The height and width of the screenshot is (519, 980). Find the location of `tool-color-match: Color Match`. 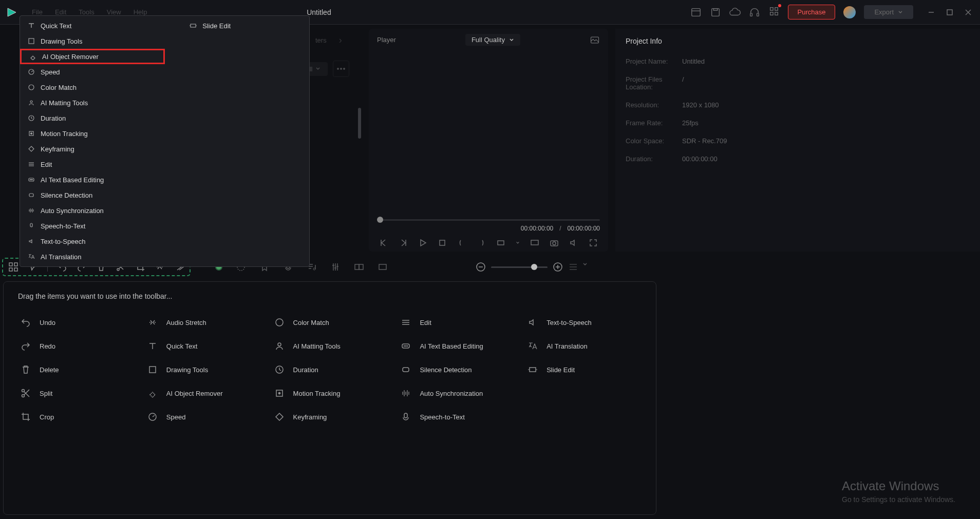

tool-color-match: Color Match is located at coordinates (330, 322).